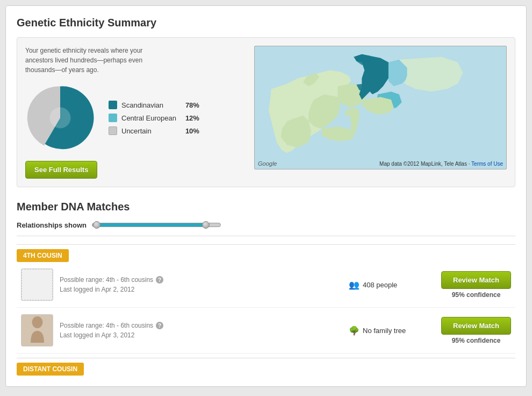  Describe the element at coordinates (60, 118) in the screenshot. I see `pie-center` at that location.